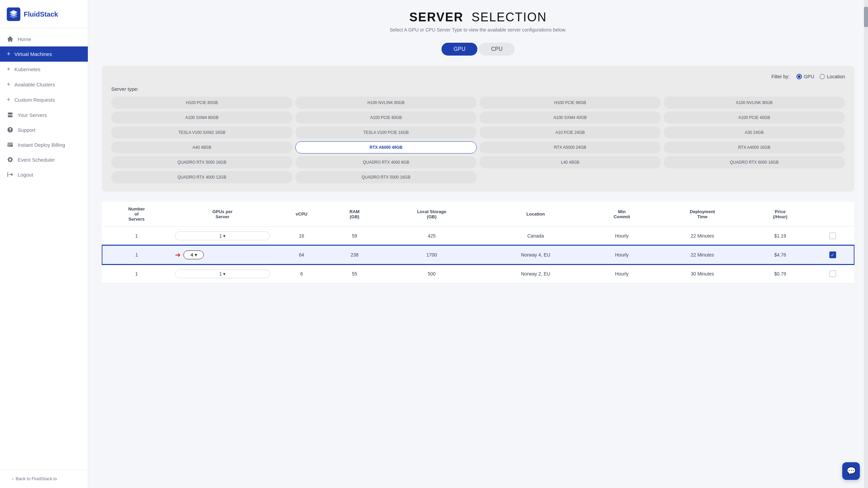 Image resolution: width=868 pixels, height=488 pixels. What do you see at coordinates (570, 147) in the screenshot?
I see `server-type-rtx-a5000: RTX A5000 24GB` at bounding box center [570, 147].